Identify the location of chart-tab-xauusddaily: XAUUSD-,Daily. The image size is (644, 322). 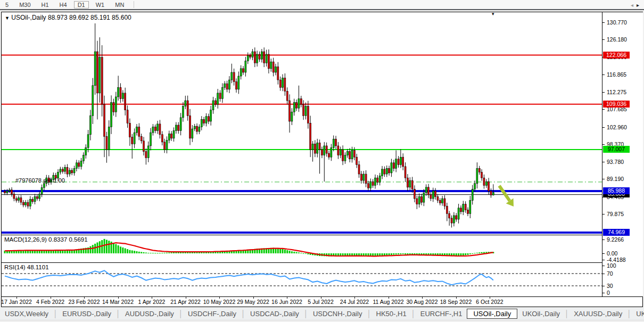
(598, 314).